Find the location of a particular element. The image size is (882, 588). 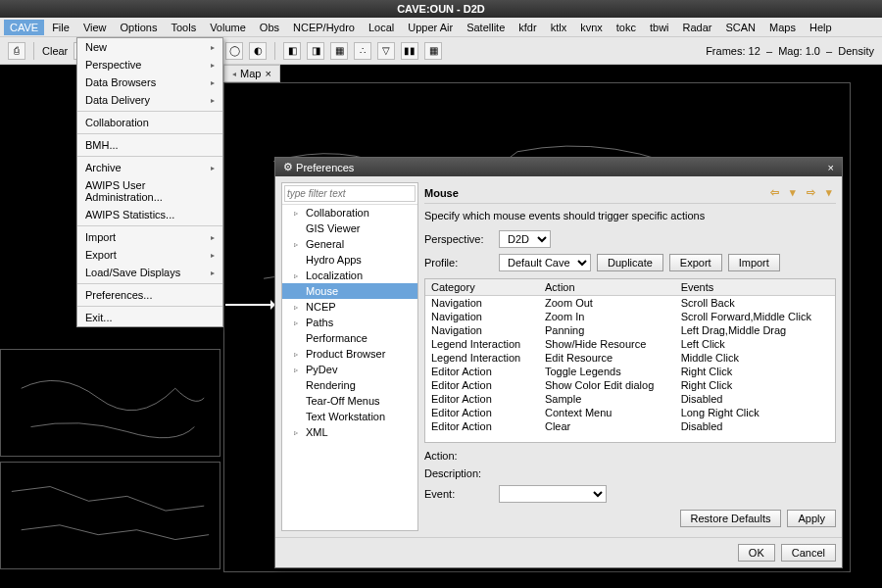

tree-node-textworkstation: Text Workstation is located at coordinates (350, 416).